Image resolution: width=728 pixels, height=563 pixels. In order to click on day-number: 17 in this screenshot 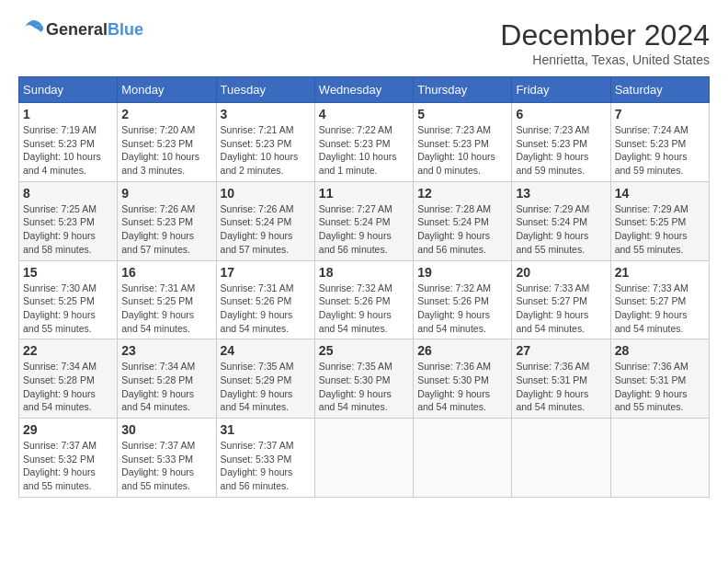, I will do `click(266, 272)`.